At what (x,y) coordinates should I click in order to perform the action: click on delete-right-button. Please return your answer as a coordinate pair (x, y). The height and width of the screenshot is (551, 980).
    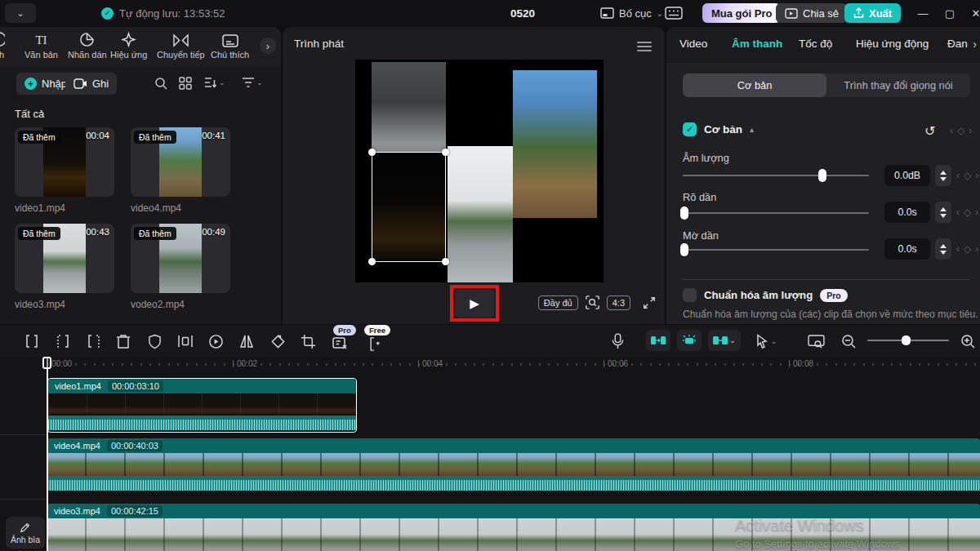
    Looking at the image, I should click on (94, 341).